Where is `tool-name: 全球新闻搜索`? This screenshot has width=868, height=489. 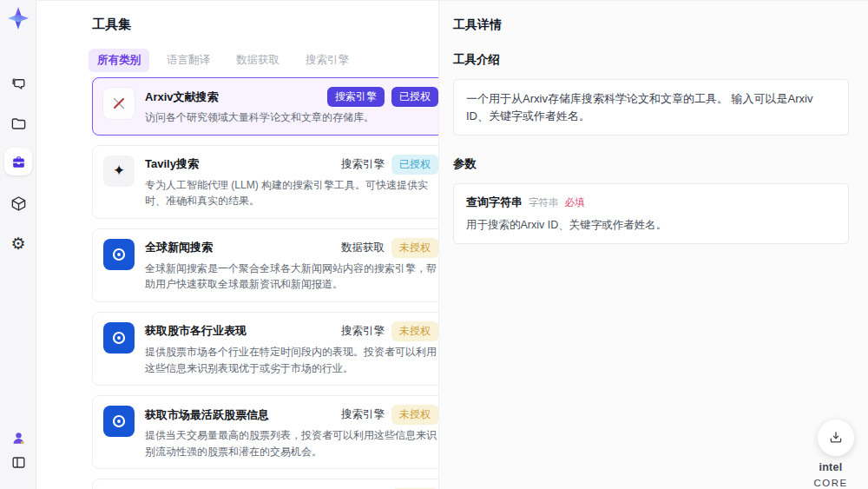 tool-name: 全球新闻搜索 is located at coordinates (179, 248).